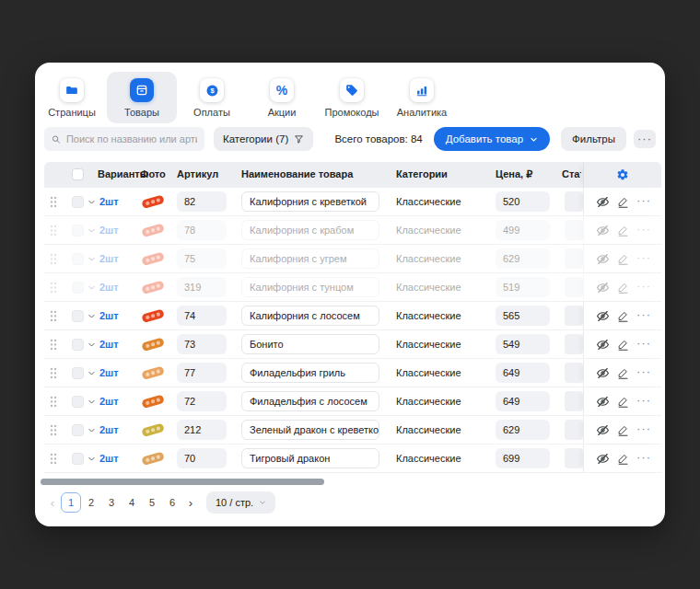 The width and height of the screenshot is (700, 589). Describe the element at coordinates (310, 230) in the screenshot. I see `product-name-field: Калифорния с крабом` at that location.